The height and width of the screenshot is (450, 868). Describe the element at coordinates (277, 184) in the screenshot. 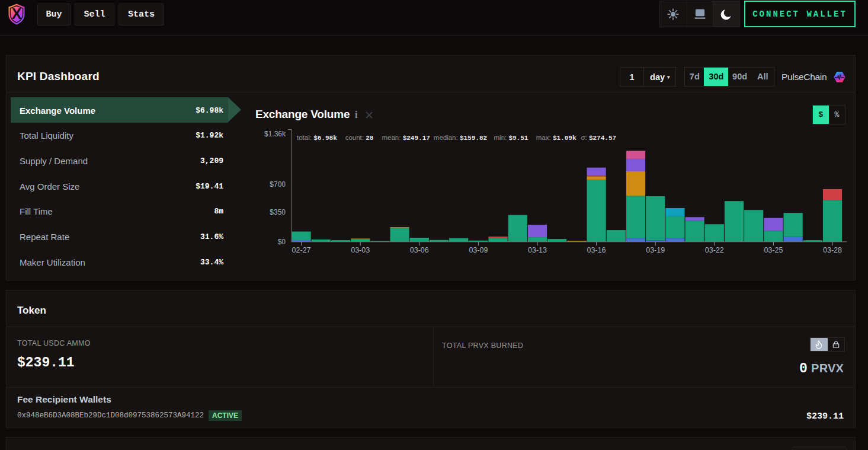

I see `svg-text: $700` at that location.